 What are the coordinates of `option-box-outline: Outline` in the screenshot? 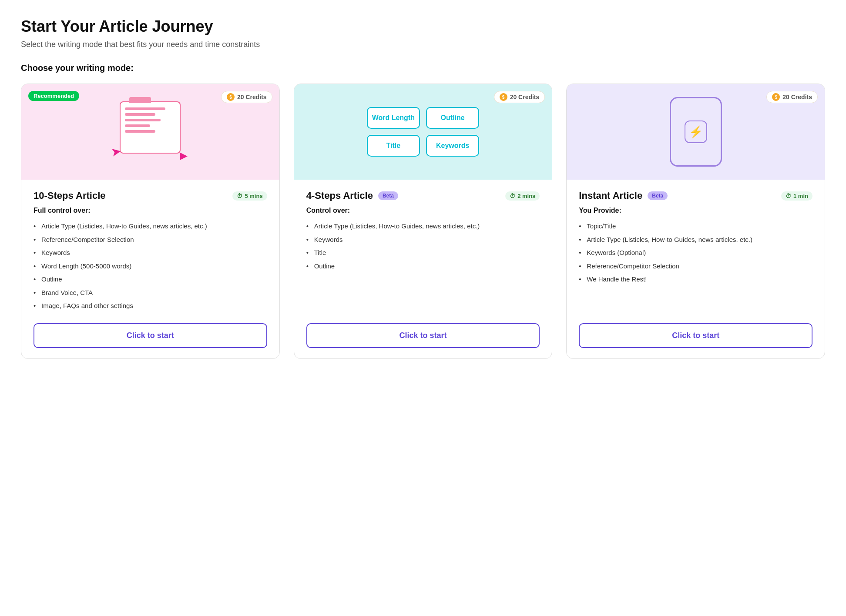 It's located at (453, 118).